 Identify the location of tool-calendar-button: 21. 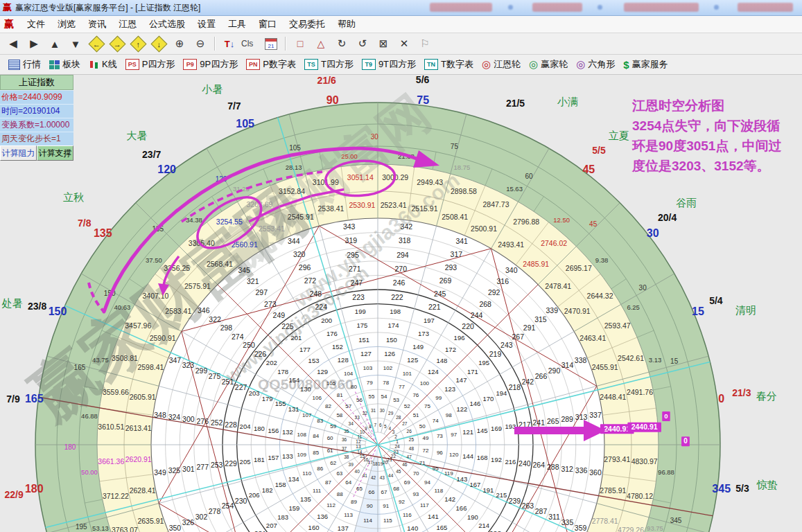
(271, 44).